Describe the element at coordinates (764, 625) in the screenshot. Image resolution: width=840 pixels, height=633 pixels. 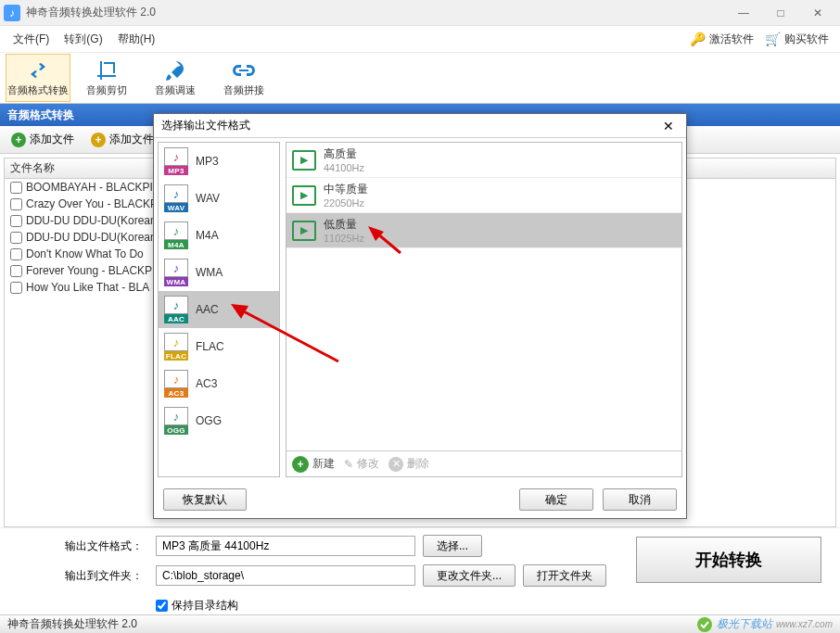
I see `brand-logo: 极光下载站 www.xz7.com` at that location.